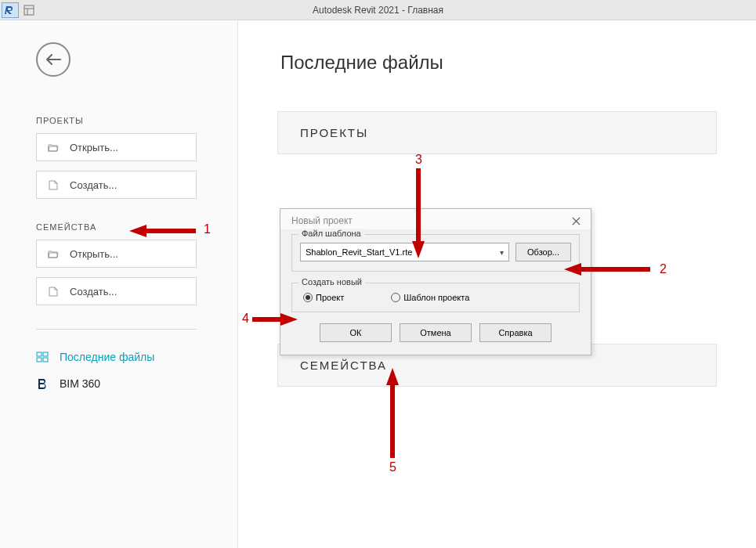  Describe the element at coordinates (332, 282) in the screenshot. I see `fieldset-legend: Создать новый` at that location.